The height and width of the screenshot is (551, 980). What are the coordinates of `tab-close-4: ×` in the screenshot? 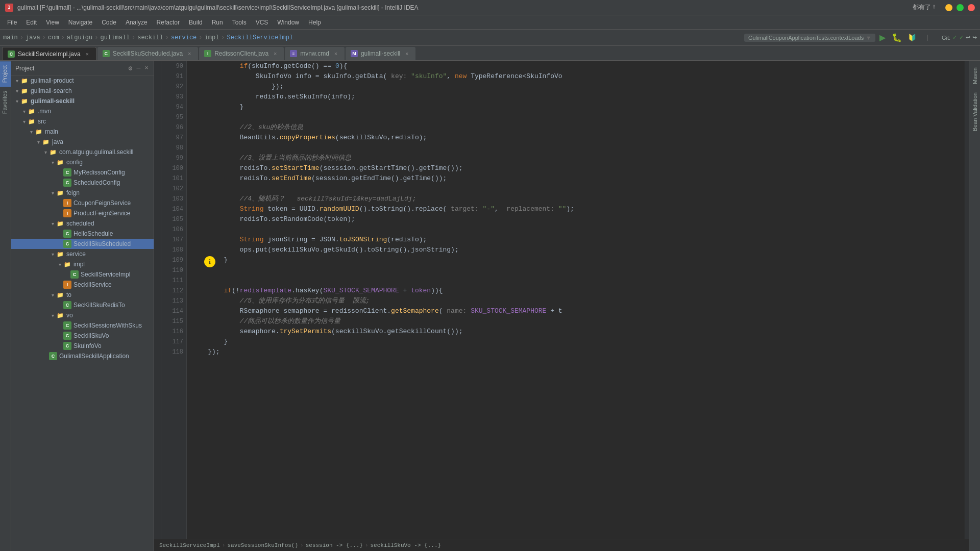 It's located at (336, 54).